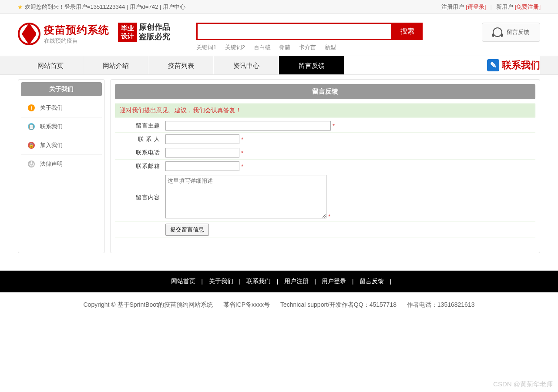 This screenshot has width=558, height=392. What do you see at coordinates (51, 145) in the screenshot?
I see `sidebar-item-label: 加入我们` at bounding box center [51, 145].